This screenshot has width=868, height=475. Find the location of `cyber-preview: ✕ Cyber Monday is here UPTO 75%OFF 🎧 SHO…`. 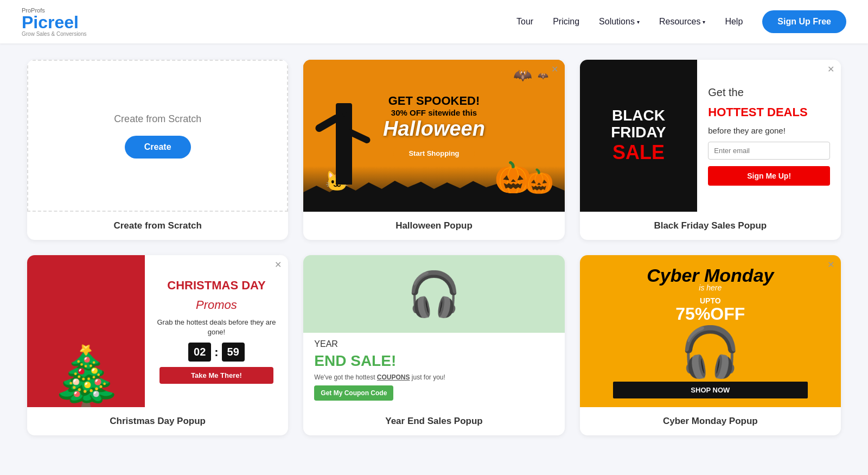

cyber-preview: ✕ Cyber Monday is here UPTO 75%OFF 🎧 SHO… is located at coordinates (711, 331).